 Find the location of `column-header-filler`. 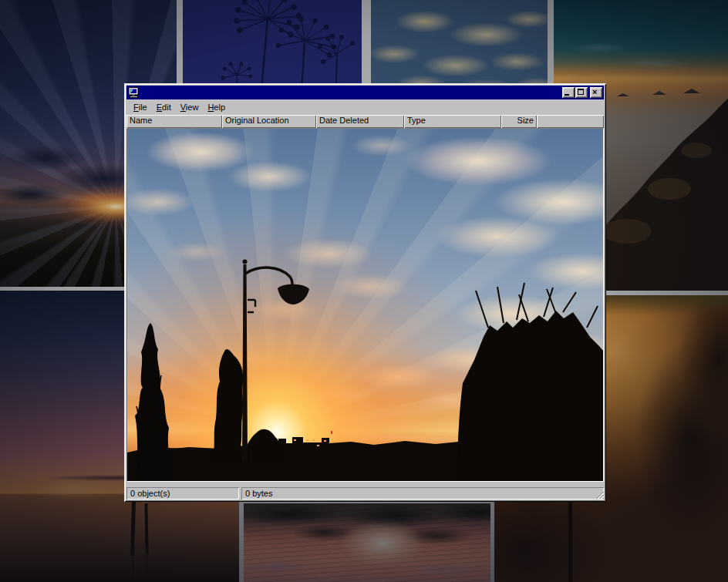

column-header-filler is located at coordinates (571, 122).